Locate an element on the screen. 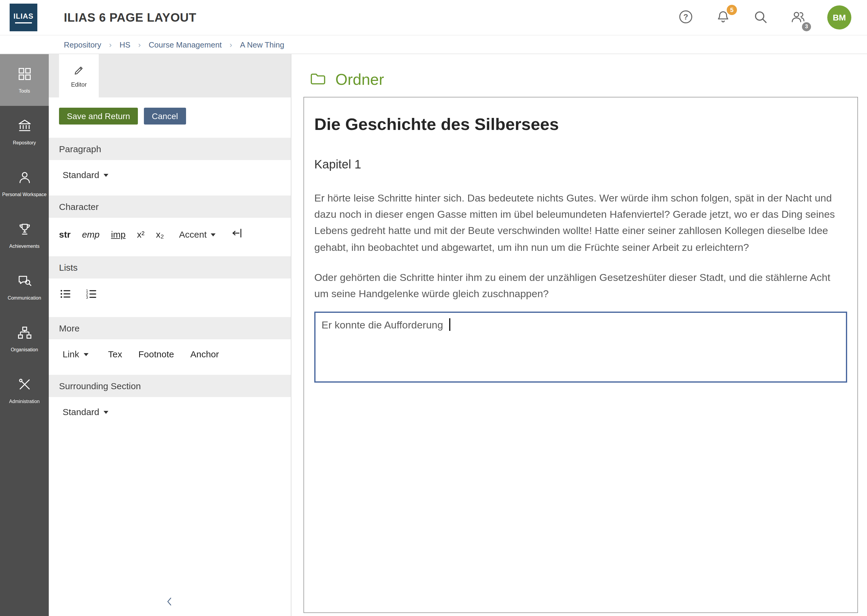  mainbar-item-tools: Tools is located at coordinates (24, 80).